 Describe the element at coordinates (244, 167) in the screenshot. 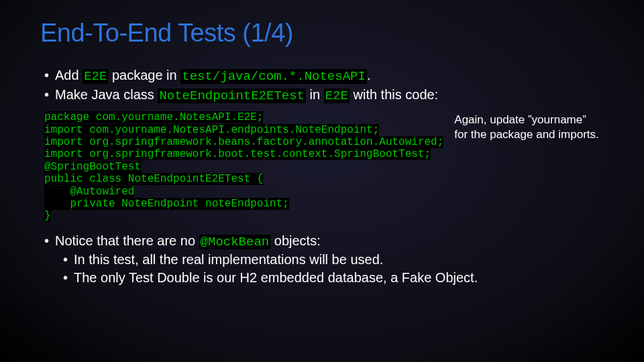

I see `code-line: @SpringBootTest` at that location.